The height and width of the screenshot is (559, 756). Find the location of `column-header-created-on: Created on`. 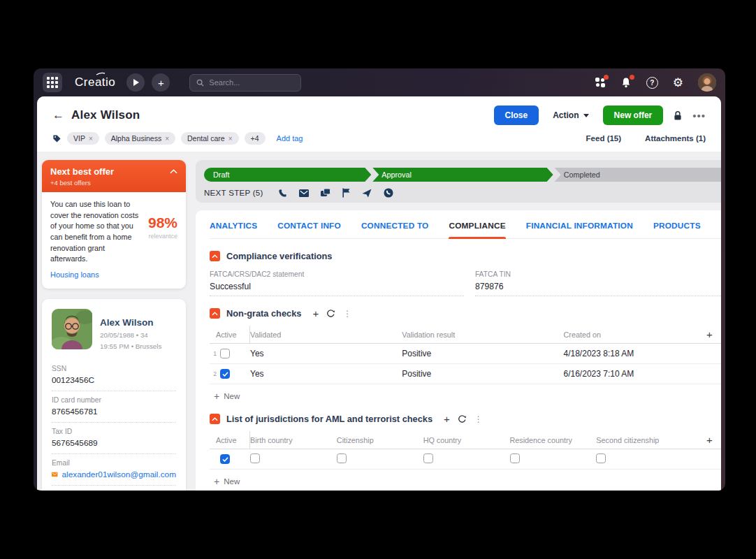

column-header-created-on: Created on is located at coordinates (630, 335).